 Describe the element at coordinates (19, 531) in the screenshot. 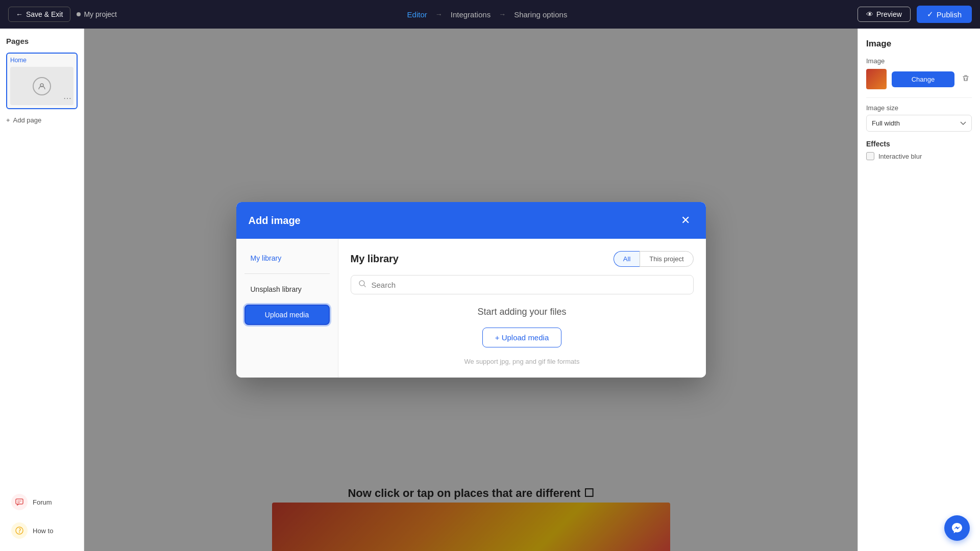

I see `howto-icon` at that location.